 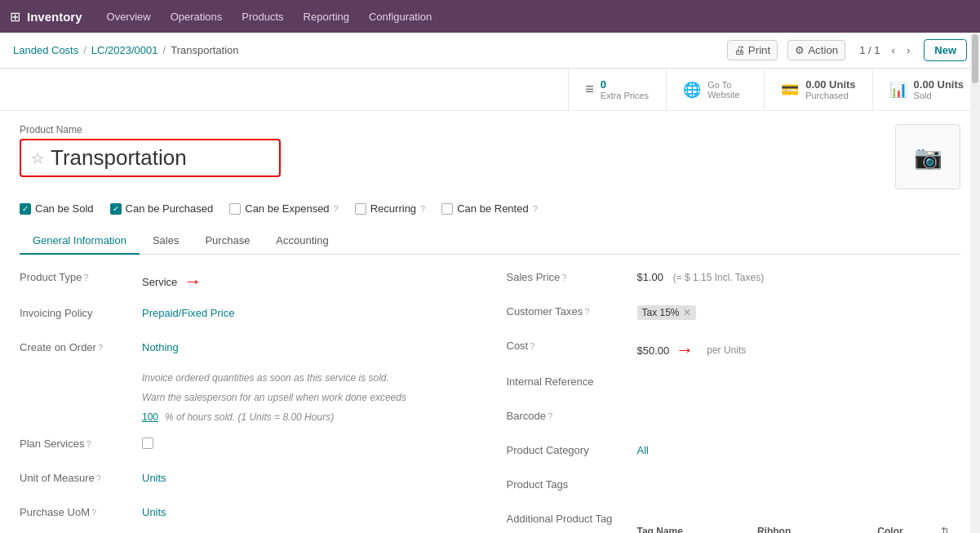 I want to click on hint-hours-suffix: % of hours sold. (1 Units = 8.00 Hours), so click(x=250, y=417).